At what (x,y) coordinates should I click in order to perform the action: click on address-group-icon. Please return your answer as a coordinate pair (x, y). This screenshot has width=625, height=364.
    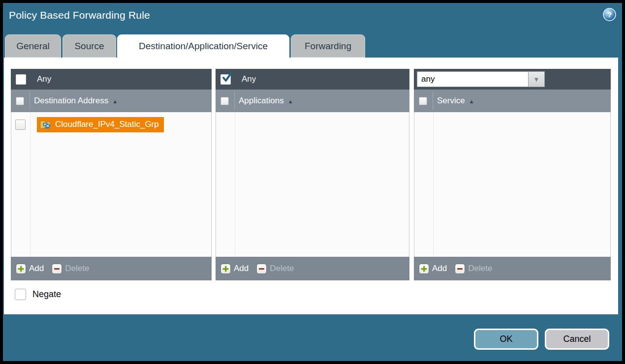
    Looking at the image, I should click on (46, 124).